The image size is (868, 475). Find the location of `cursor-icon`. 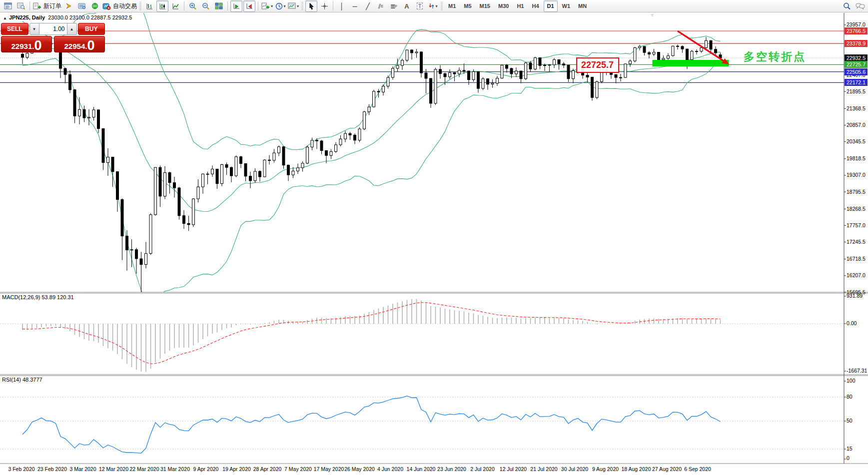

cursor-icon is located at coordinates (311, 6).